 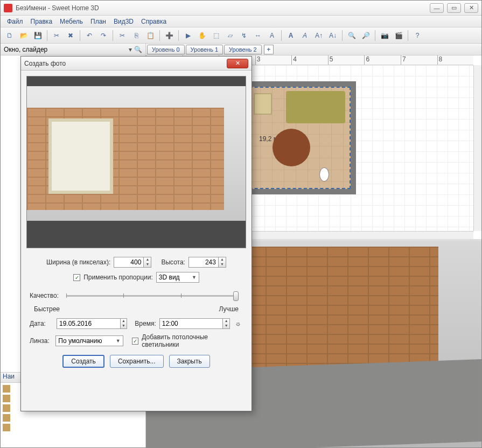 I want to click on catalog-search-icon: 🔍, so click(x=138, y=50).